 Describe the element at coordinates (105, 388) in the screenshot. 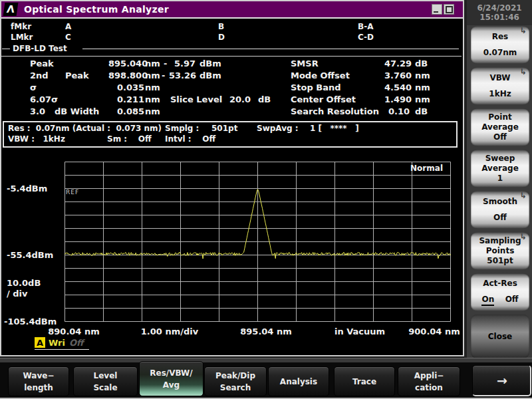

I see `tab-label: Scale` at that location.